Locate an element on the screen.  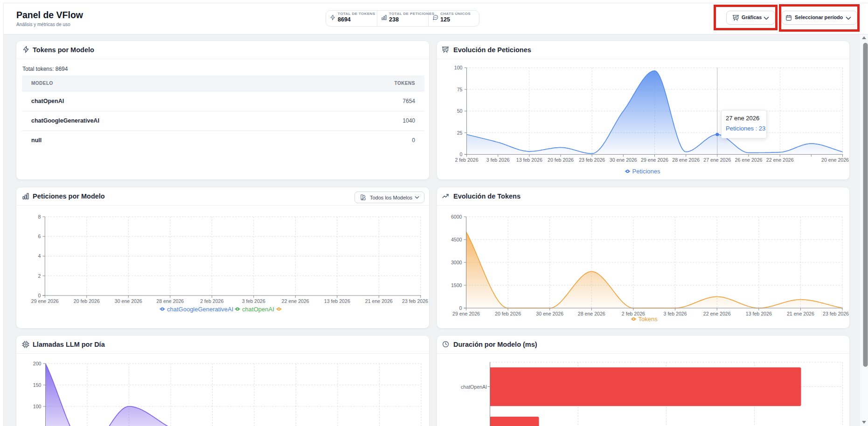
svg-text: 200 is located at coordinates (37, 364).